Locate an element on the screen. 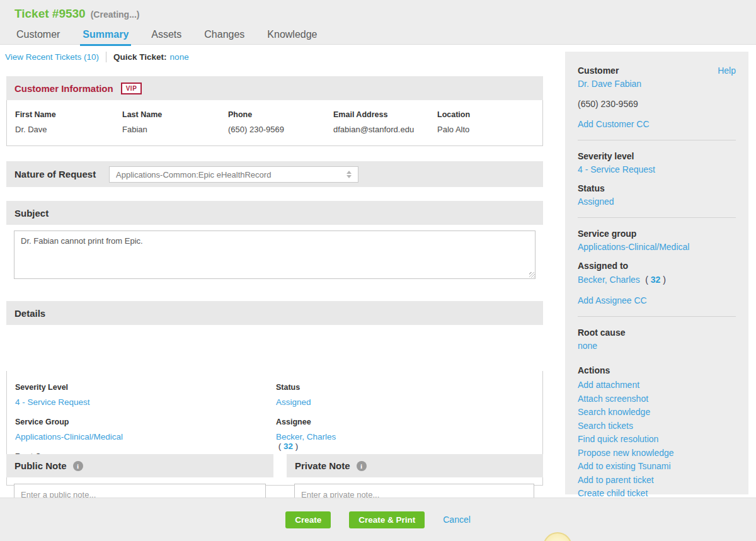 This screenshot has width=756, height=541. cancel-link: Cancel is located at coordinates (457, 520).